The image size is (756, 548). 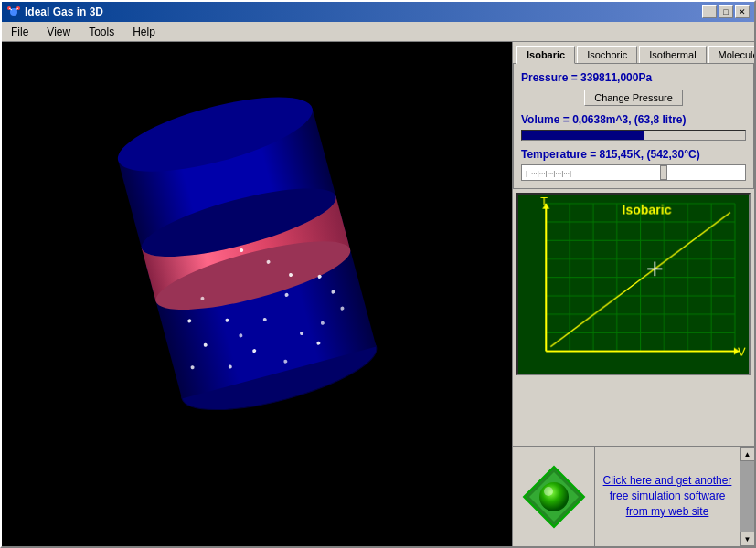 I want to click on menu-view: View, so click(x=59, y=32).